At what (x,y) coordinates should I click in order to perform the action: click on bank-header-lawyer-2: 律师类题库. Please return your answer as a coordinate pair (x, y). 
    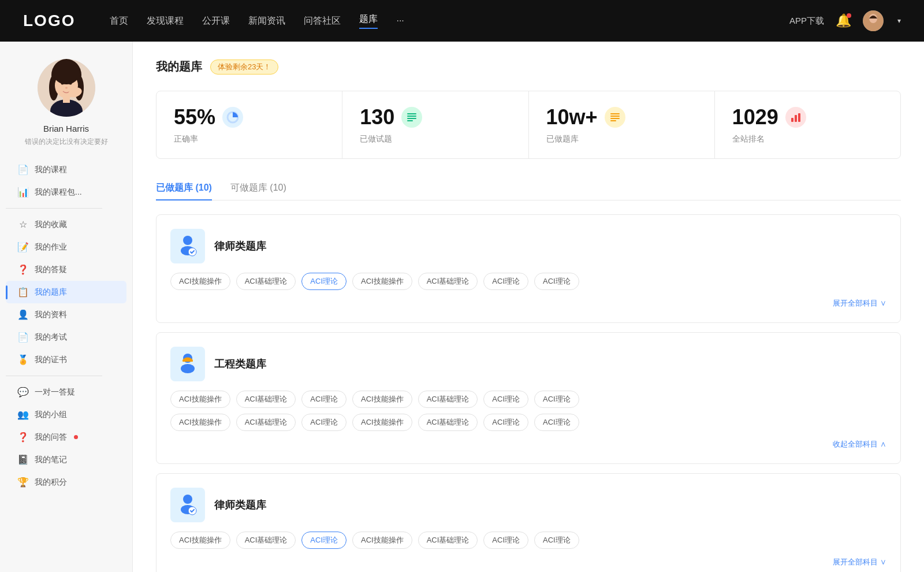
    Looking at the image, I should click on (528, 505).